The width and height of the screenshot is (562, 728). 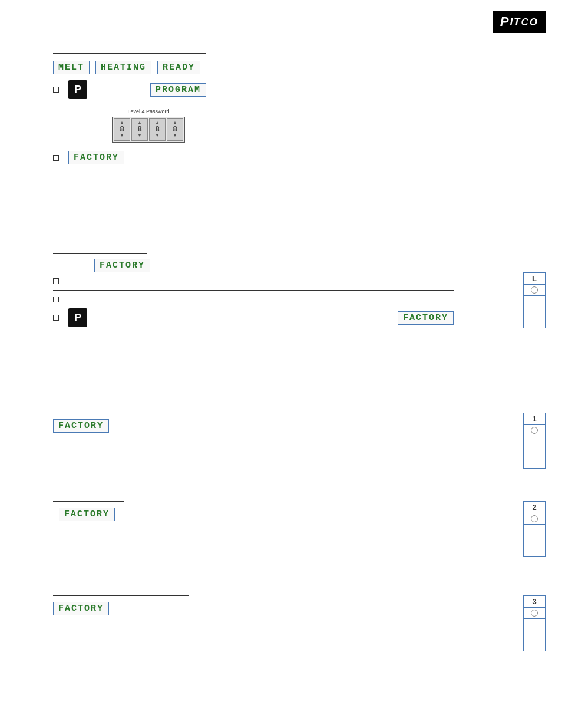 What do you see at coordinates (148, 130) in the screenshot?
I see `password-input: ▲ 8 ▼ ▲ 8 ▼ ▲ 8 ▼ ▲` at bounding box center [148, 130].